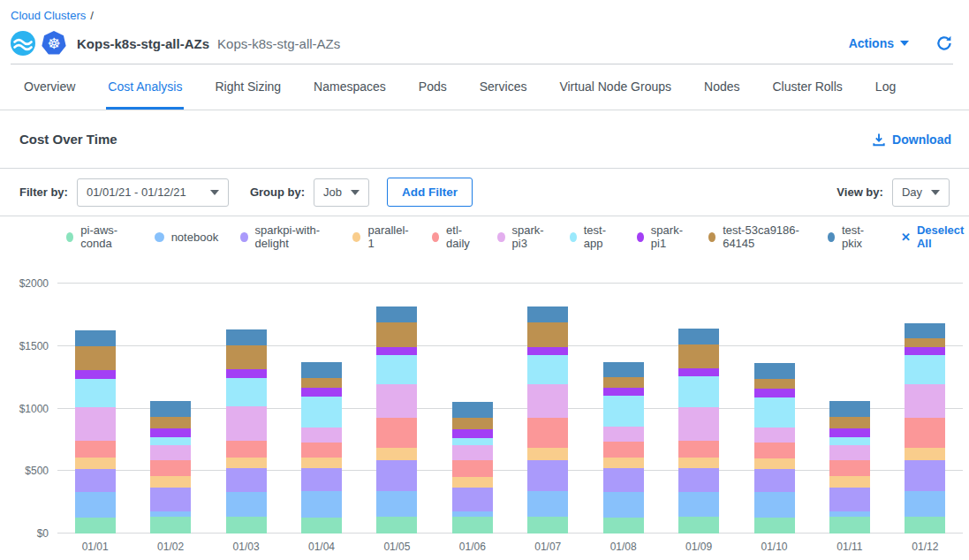 This screenshot has width=969, height=560. Describe the element at coordinates (662, 237) in the screenshot. I see `legend-item-spark-pi1: spark-pi1` at that location.